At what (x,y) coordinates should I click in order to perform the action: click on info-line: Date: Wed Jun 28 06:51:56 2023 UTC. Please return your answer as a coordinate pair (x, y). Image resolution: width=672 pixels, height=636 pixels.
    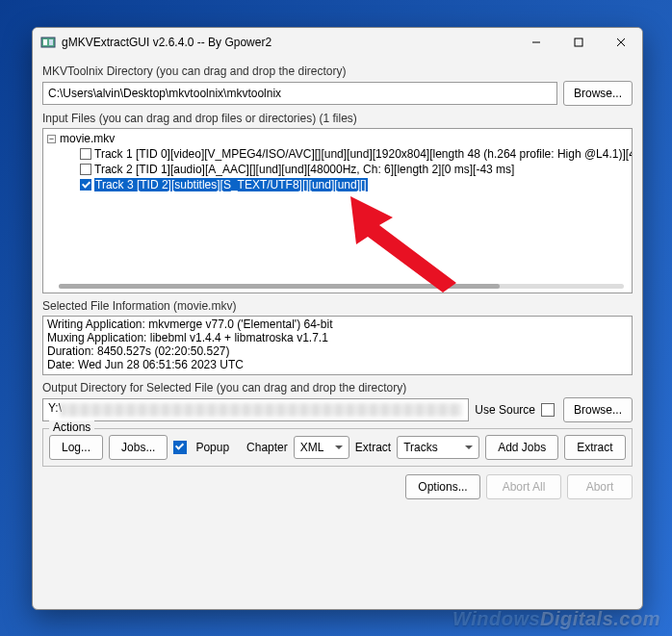
    Looking at the image, I should click on (337, 365).